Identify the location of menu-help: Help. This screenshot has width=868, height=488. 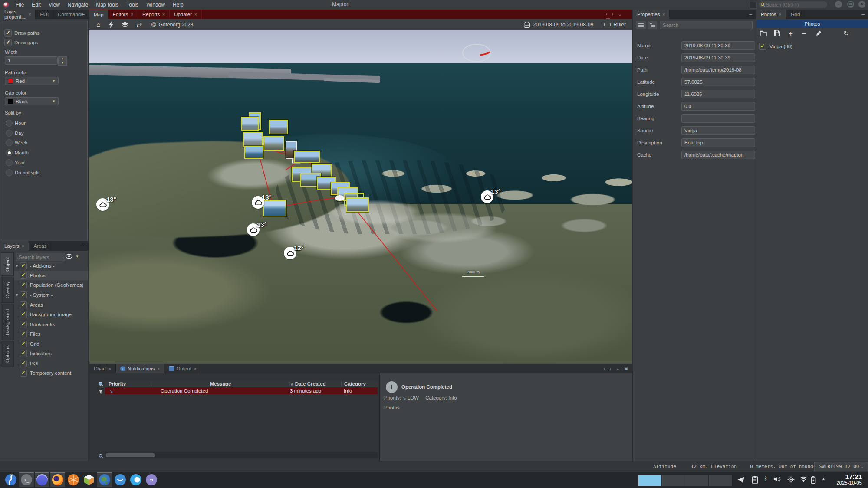
(178, 5).